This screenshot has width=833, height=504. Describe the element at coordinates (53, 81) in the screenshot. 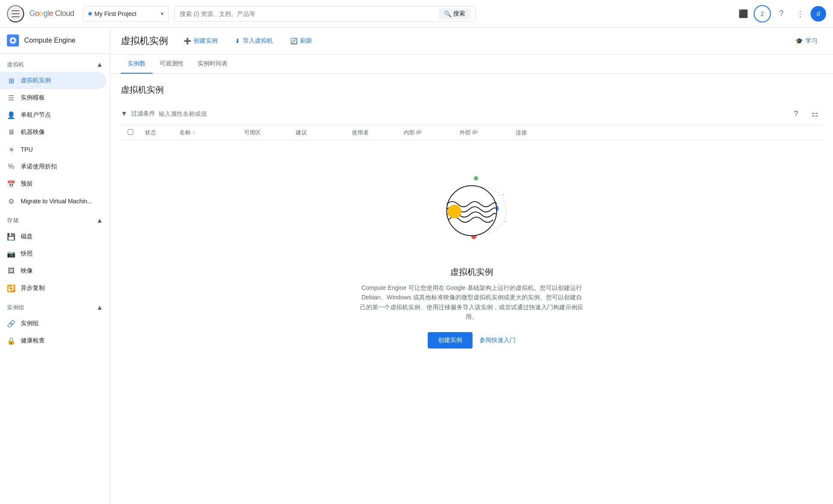

I see `sidebar-item-vm-instances: ⊞ 虚拟机实例` at that location.